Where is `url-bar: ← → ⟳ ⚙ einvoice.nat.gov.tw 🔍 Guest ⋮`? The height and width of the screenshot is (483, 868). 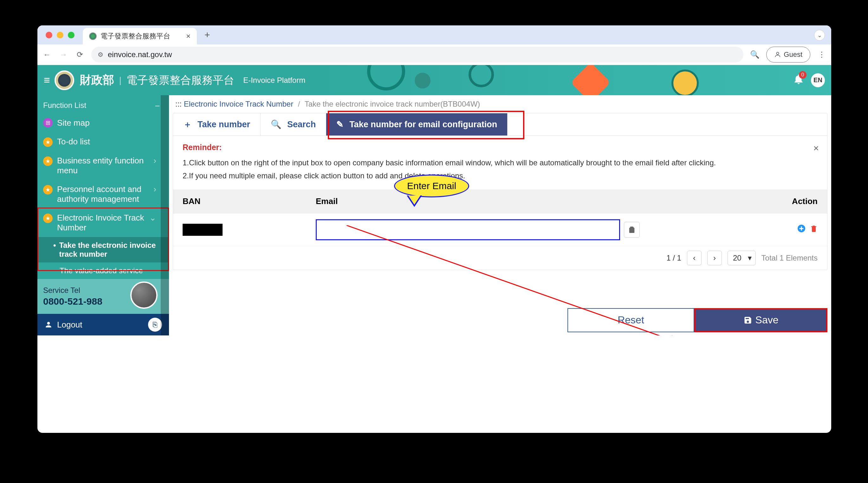 url-bar: ← → ⟳ ⚙ einvoice.nat.gov.tw 🔍 Guest ⋮ is located at coordinates (434, 55).